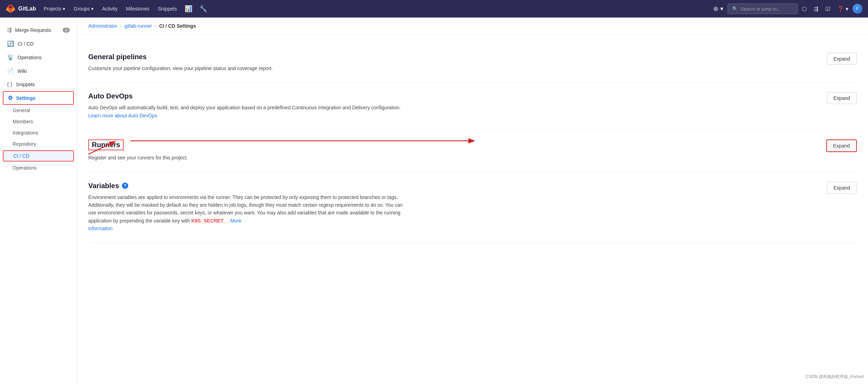 This screenshot has width=868, height=384. What do you see at coordinates (203, 9) in the screenshot?
I see `wrench-icon: 🔧` at bounding box center [203, 9].